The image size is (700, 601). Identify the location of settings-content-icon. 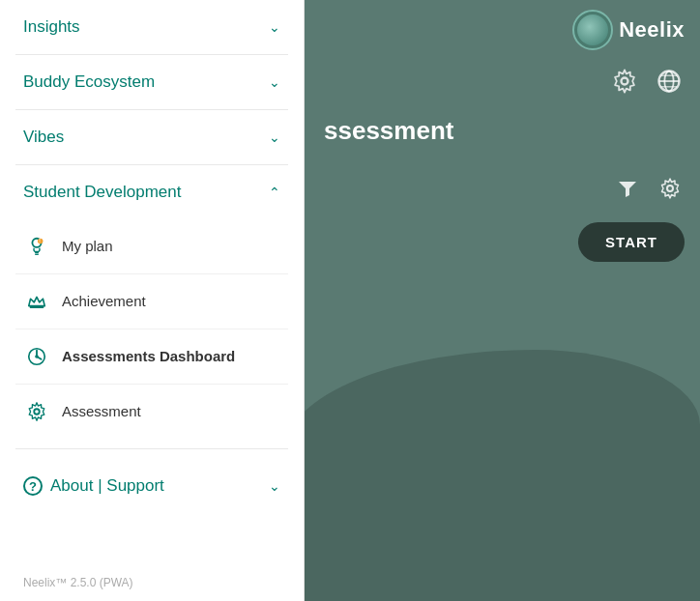
(670, 188).